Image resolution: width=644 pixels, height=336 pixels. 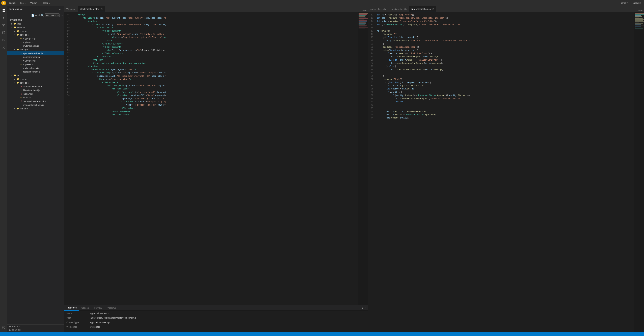 I want to click on tree-item-services-common: ▶ 📁 common, so click(x=36, y=31).